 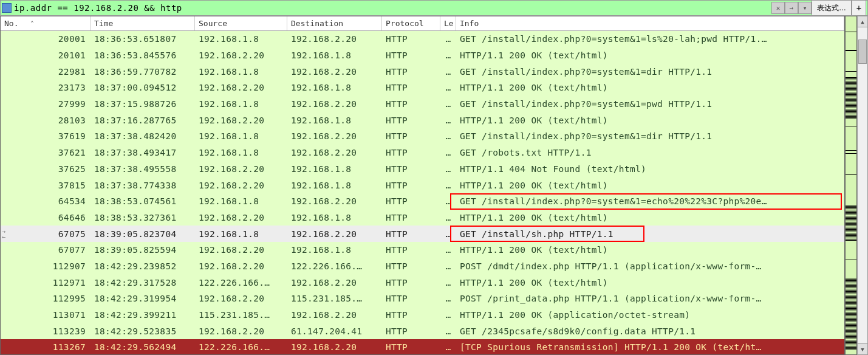 What do you see at coordinates (863, 185) in the screenshot?
I see `vertical-scrollbar: ▲ ▼` at bounding box center [863, 185].